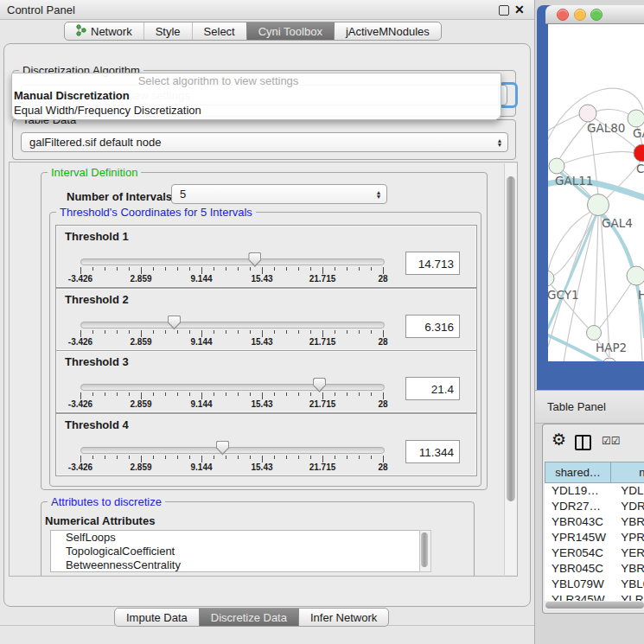 Image resolution: width=644 pixels, height=644 pixels. What do you see at coordinates (596, 15) in the screenshot?
I see `zoom-traffic-light-icon` at bounding box center [596, 15].